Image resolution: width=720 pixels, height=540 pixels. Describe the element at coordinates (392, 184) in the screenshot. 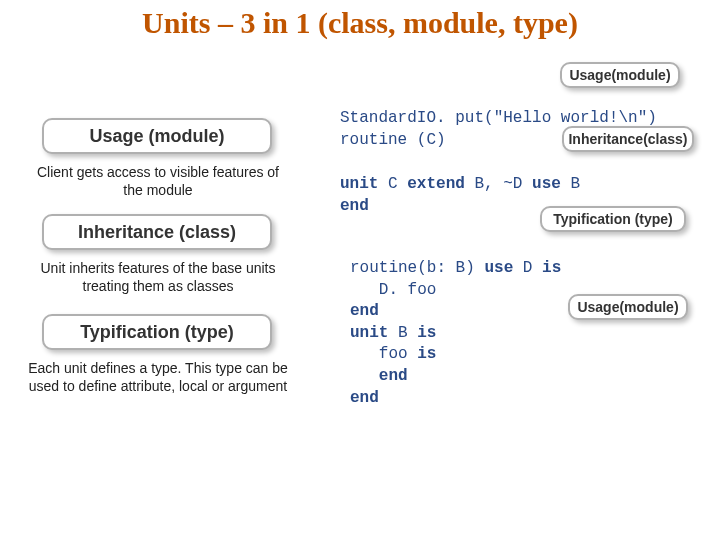

I see `code-text: C` at that location.